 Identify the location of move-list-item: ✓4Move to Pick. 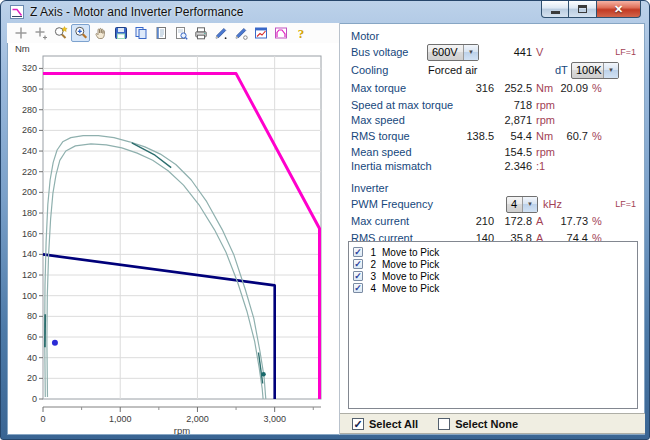
(495, 288).